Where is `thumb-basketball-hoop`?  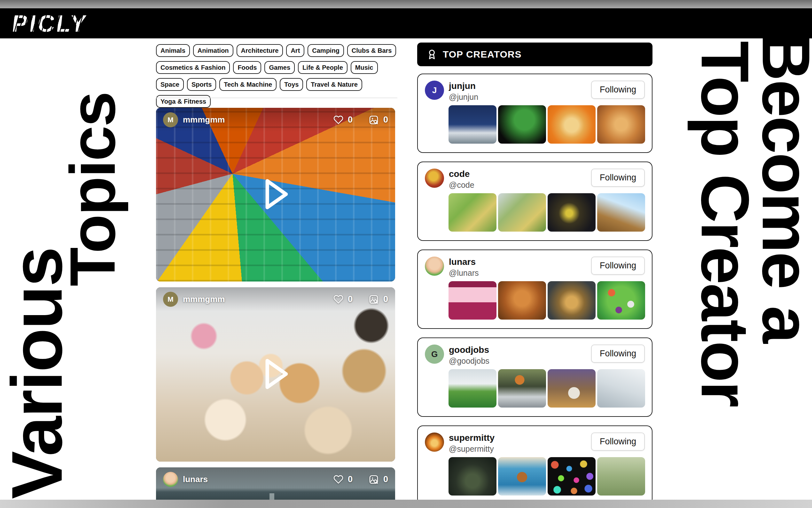 thumb-basketball-hoop is located at coordinates (522, 388).